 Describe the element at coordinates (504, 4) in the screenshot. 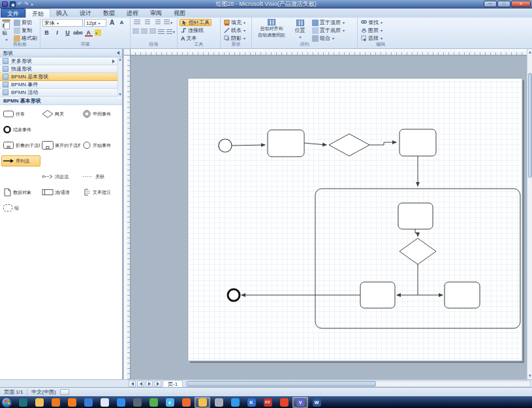

I see `maximize-button: □` at that location.